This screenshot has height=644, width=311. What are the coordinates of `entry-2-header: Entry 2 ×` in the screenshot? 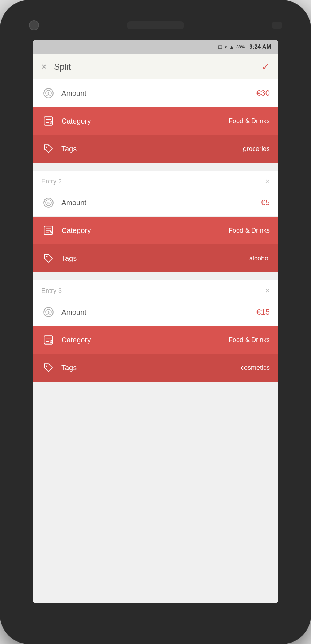 It's located at (156, 180).